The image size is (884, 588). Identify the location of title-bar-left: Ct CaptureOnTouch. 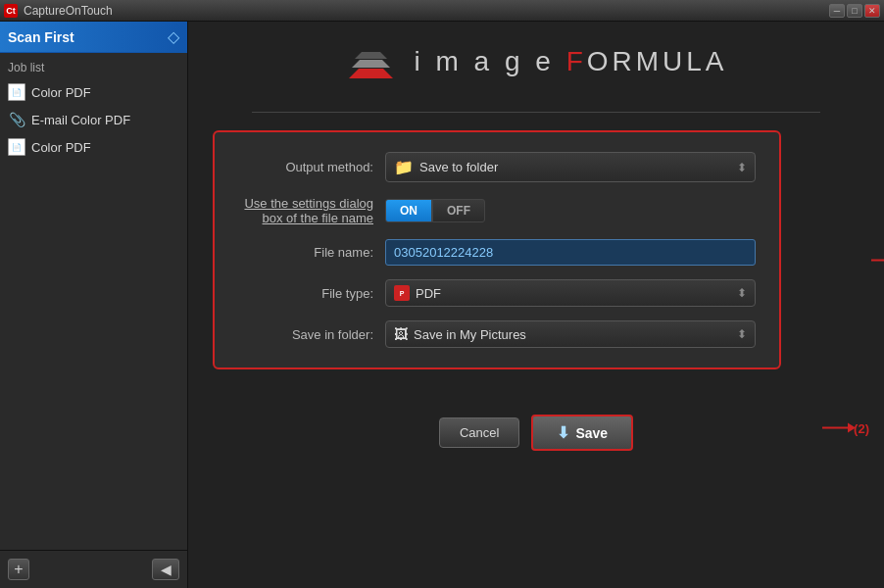
(59, 11).